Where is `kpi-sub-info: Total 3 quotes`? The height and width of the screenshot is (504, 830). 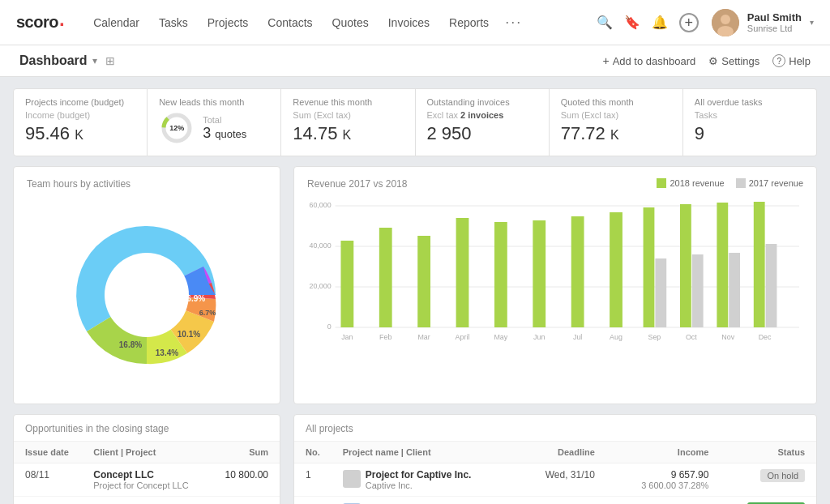 kpi-sub-info: Total 3 quotes is located at coordinates (225, 128).